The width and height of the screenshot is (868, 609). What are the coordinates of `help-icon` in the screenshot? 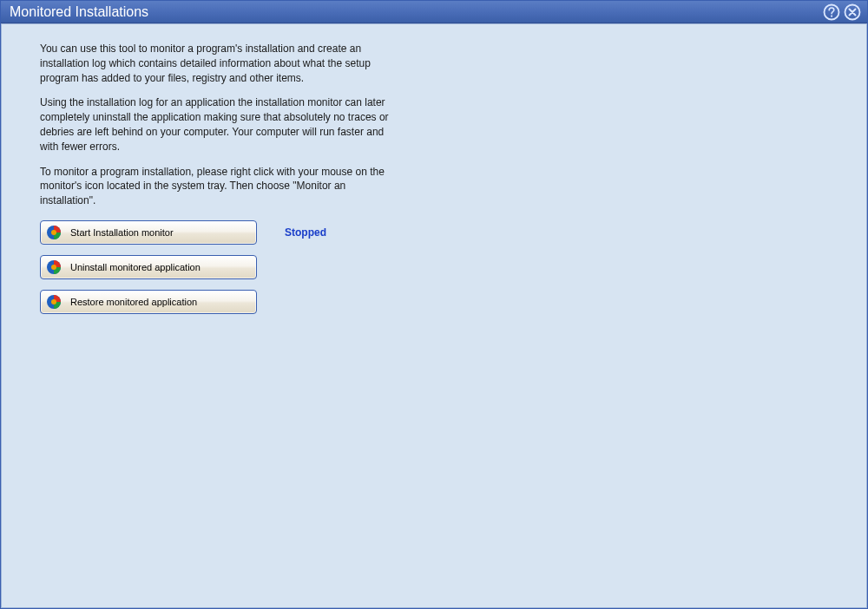 It's located at (832, 12).